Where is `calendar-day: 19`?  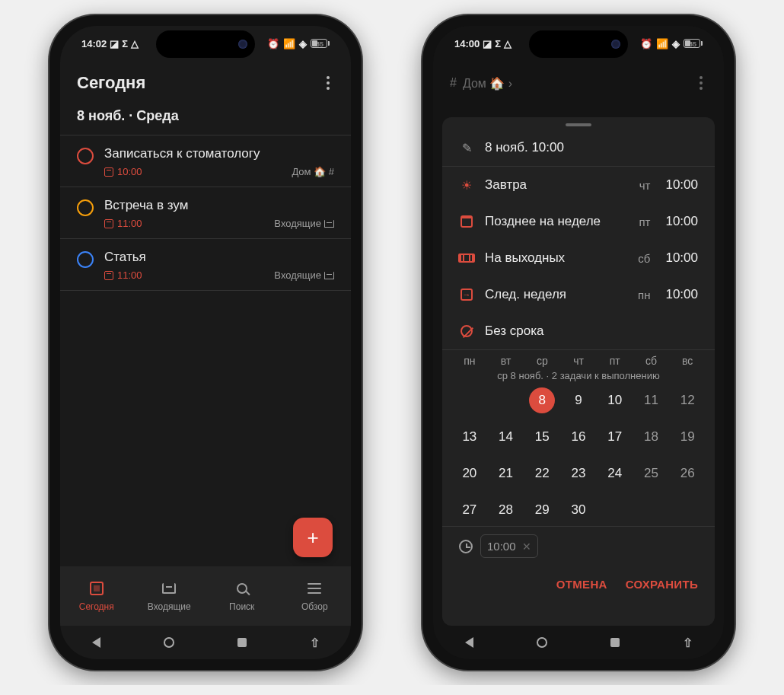
calendar-day: 19 is located at coordinates (687, 437).